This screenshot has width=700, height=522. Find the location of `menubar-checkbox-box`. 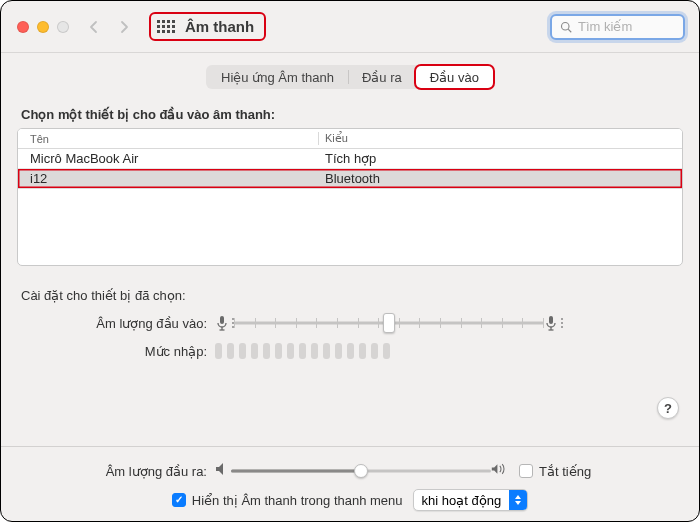

menubar-checkbox-box is located at coordinates (179, 500).